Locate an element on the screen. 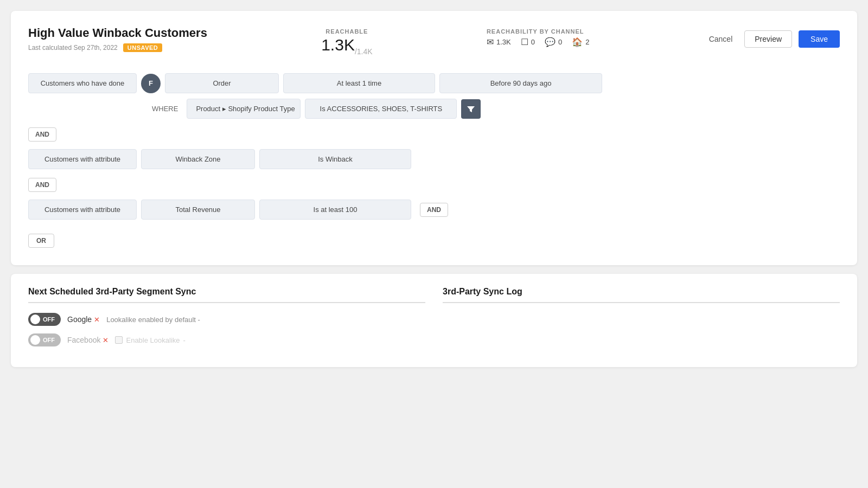 The width and height of the screenshot is (868, 488). filter-button is located at coordinates (471, 109).